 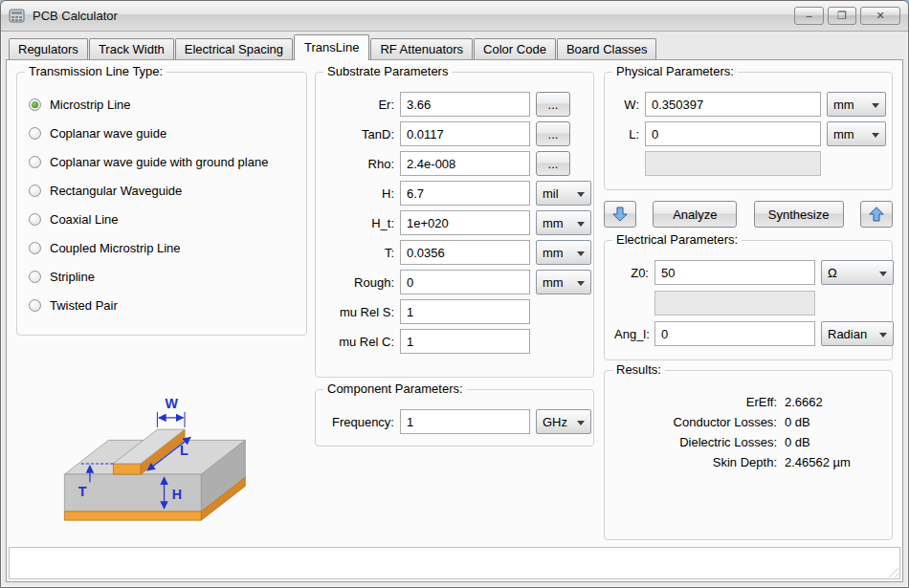 What do you see at coordinates (748, 455) in the screenshot?
I see `results-group: Results: ErEff: 2.6662 Conductor Losses:…` at bounding box center [748, 455].